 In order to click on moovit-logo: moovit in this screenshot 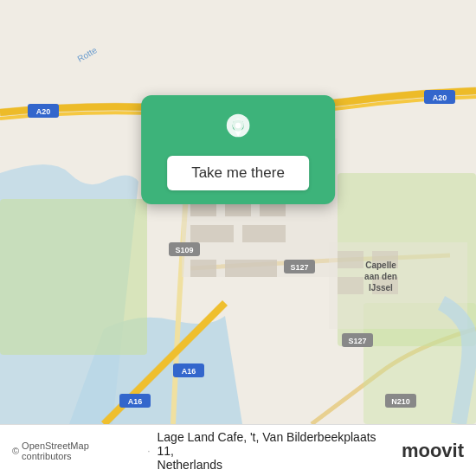, I will do `click(433, 451)`.